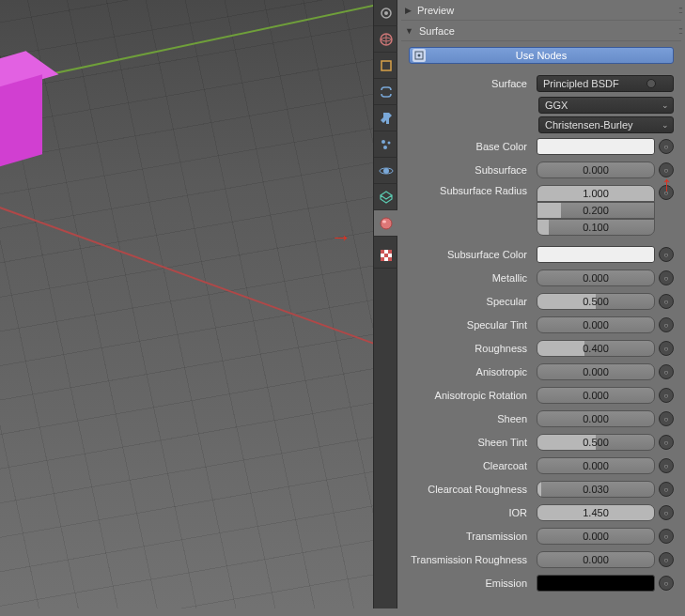  I want to click on preview-panel-header: ▶ Preview ::::, so click(541, 10).